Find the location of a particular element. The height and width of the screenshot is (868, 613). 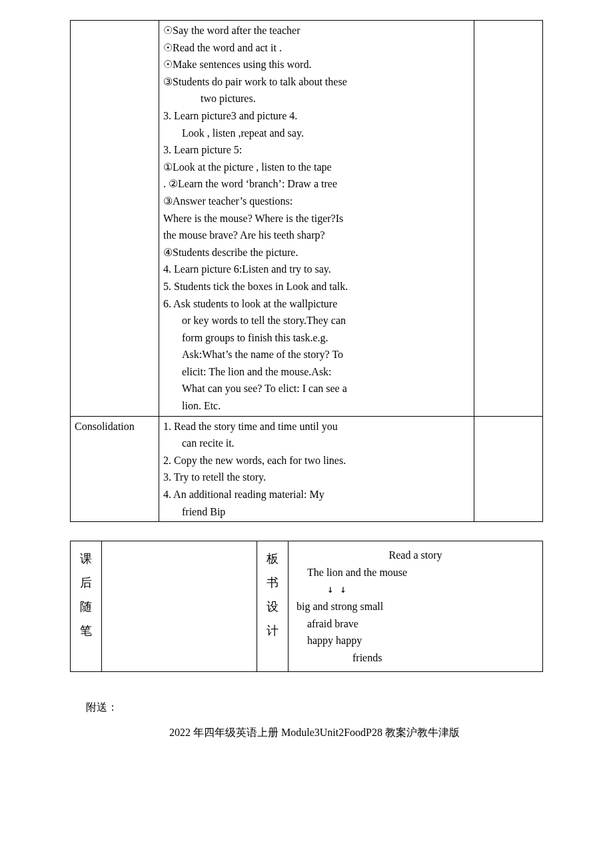

appendix-label: 附送： is located at coordinates (314, 707).